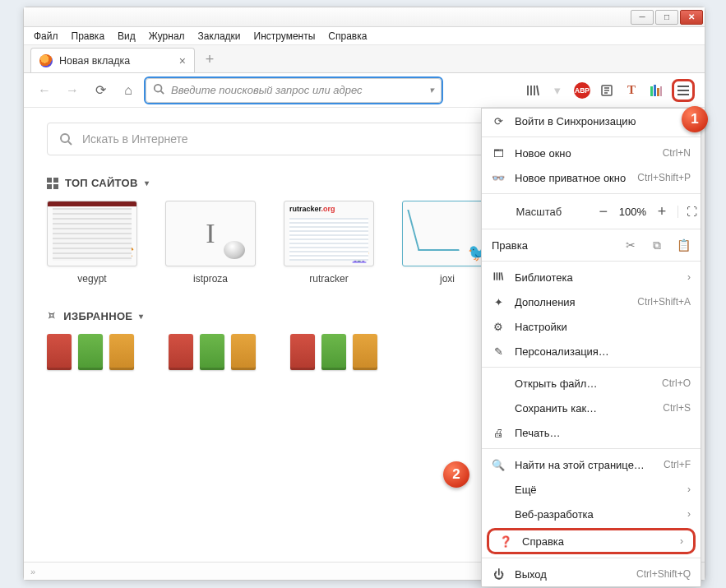  I want to click on zoom-out-button: −, so click(603, 212).